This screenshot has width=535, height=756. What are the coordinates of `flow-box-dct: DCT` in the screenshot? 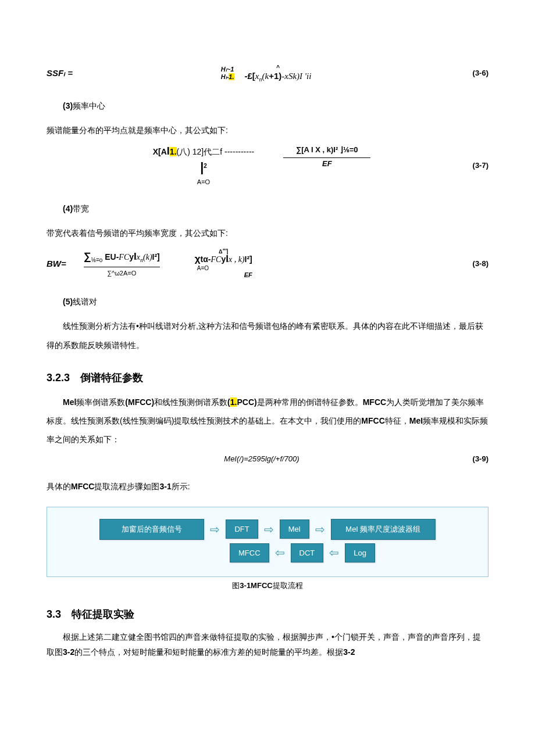 It's located at (307, 553).